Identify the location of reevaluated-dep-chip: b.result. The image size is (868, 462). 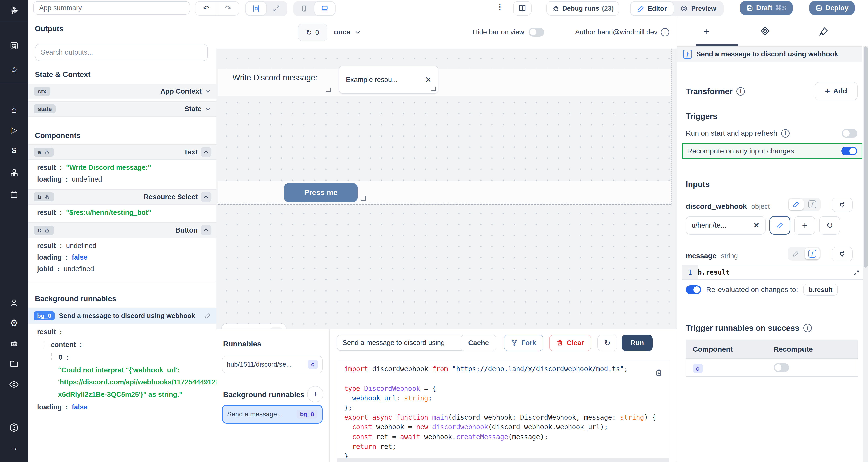
(820, 290).